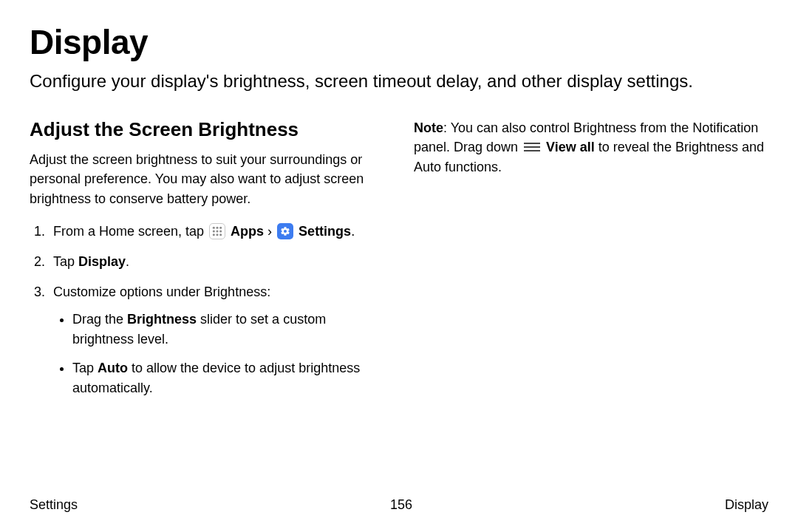  What do you see at coordinates (207, 310) in the screenshot?
I see `steps-list: From a Home screen, tap Apps › Settings.` at bounding box center [207, 310].